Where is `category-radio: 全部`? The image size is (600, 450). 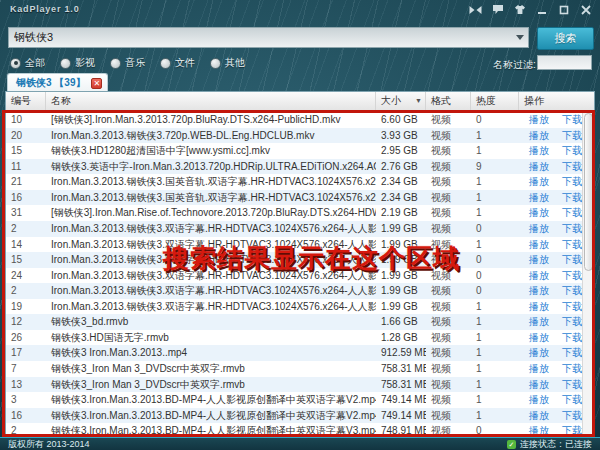
category-radio: 全部 is located at coordinates (28, 63).